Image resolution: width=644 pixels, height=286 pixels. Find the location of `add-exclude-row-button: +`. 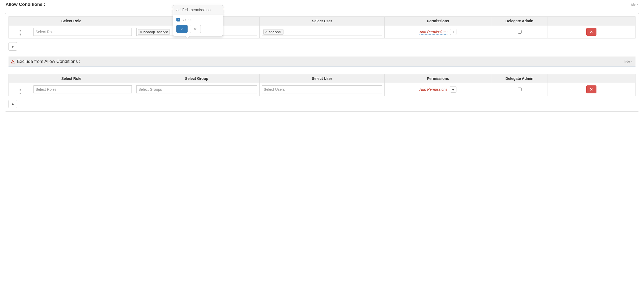

add-exclude-row-button: + is located at coordinates (13, 104).